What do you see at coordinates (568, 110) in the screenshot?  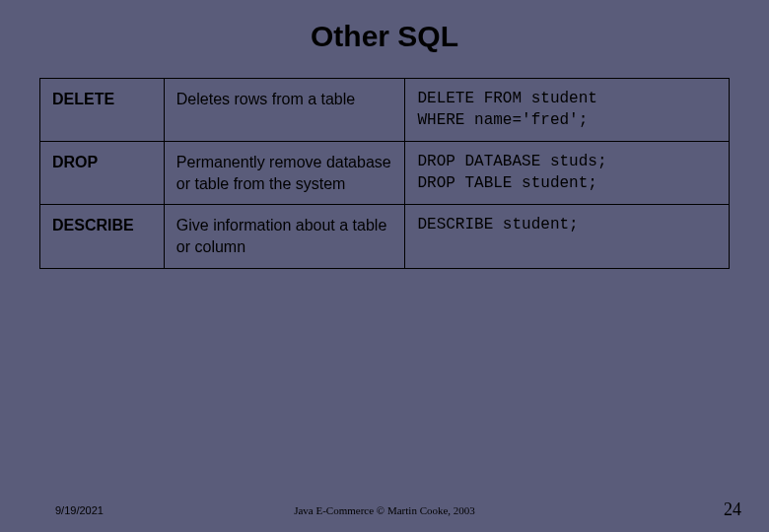 I see `command-example: DELETE FROM student WHERE name='fred';` at bounding box center [568, 110].